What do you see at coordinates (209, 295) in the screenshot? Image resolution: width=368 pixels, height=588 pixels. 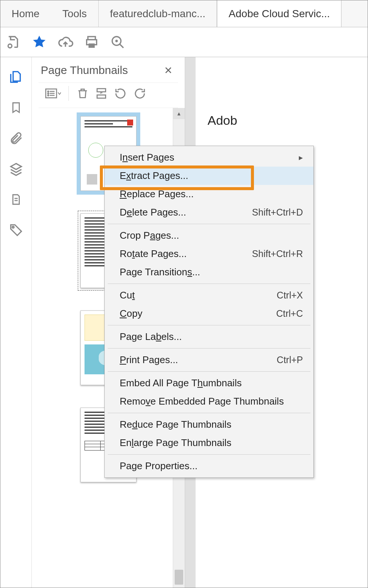 I see `menu-cut: Cut Ctrl+X` at bounding box center [209, 295].